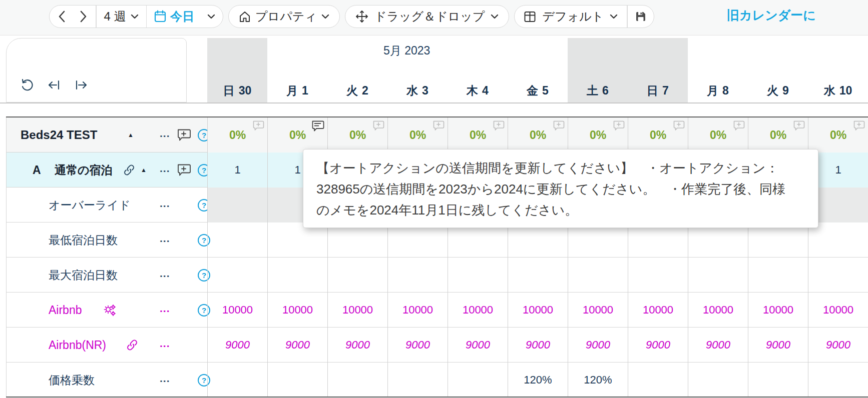 The image size is (868, 398). I want to click on day-header: 火2, so click(357, 91).